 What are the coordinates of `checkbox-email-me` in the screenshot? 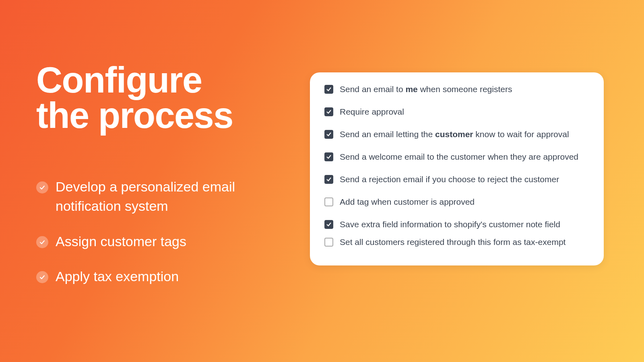 It's located at (329, 89).